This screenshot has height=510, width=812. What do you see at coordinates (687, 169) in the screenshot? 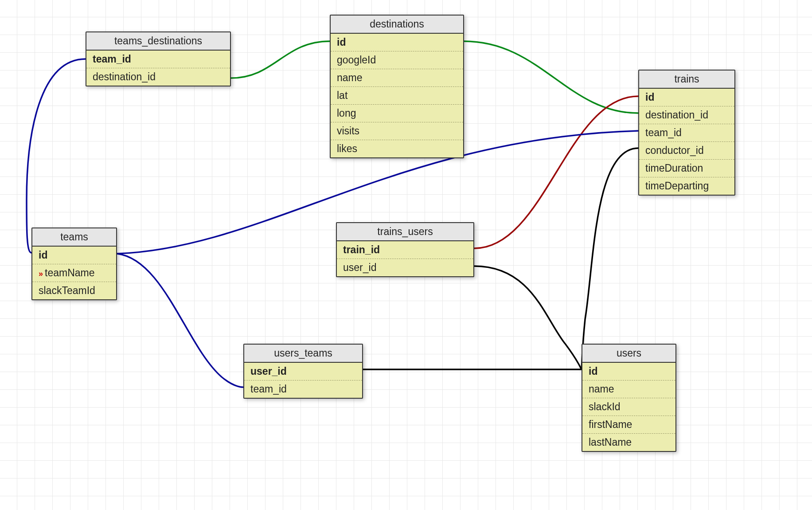
I see `column-timeDuration: timeDuration` at bounding box center [687, 169].